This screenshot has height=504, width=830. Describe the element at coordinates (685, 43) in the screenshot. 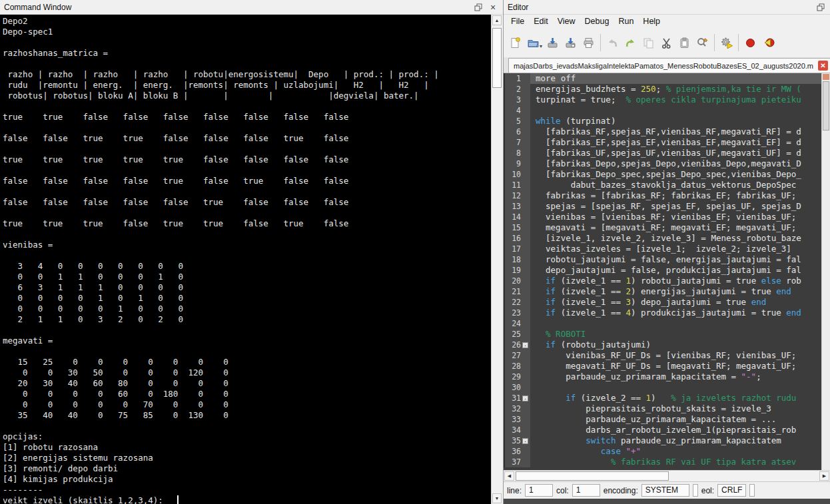

I see `paste-icon` at that location.